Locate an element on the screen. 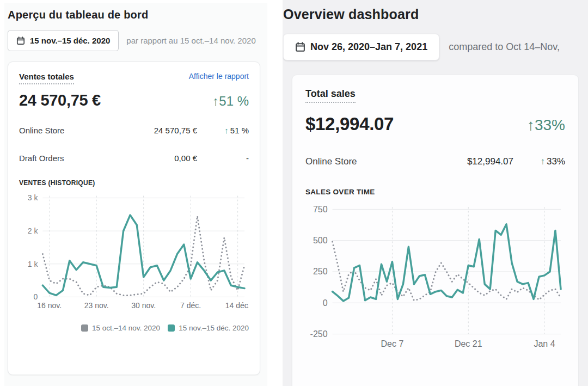 The image size is (588, 386). svg-text: Dec 7 is located at coordinates (393, 344).